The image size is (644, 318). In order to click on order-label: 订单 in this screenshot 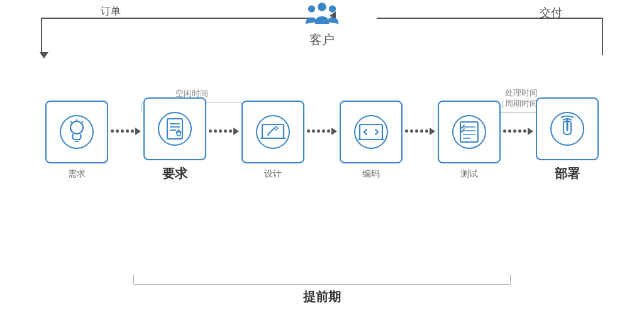, I will do `click(111, 11)`.